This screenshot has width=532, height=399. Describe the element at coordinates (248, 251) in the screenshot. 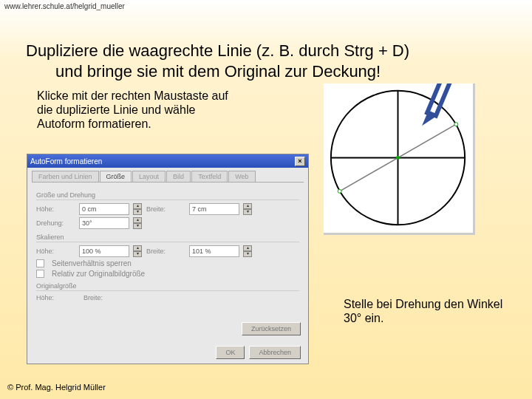

I see `width-pct-spinner: ▴▾` at that location.